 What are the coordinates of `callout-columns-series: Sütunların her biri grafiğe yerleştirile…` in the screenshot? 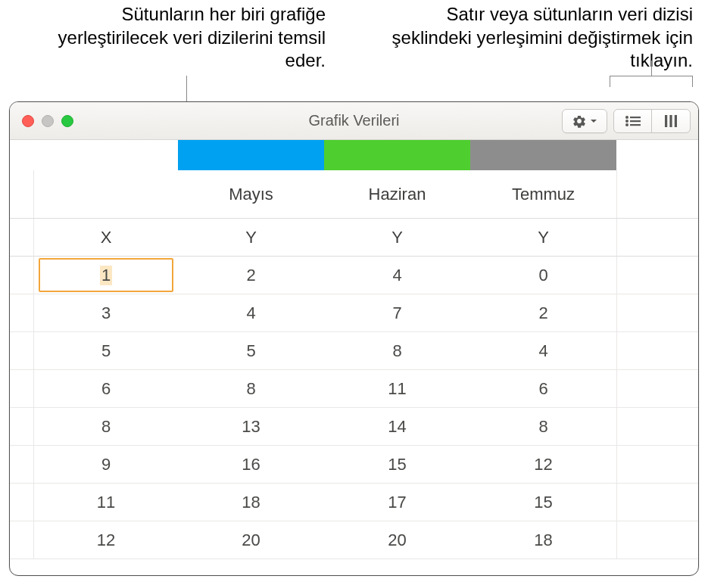 It's located at (186, 38).